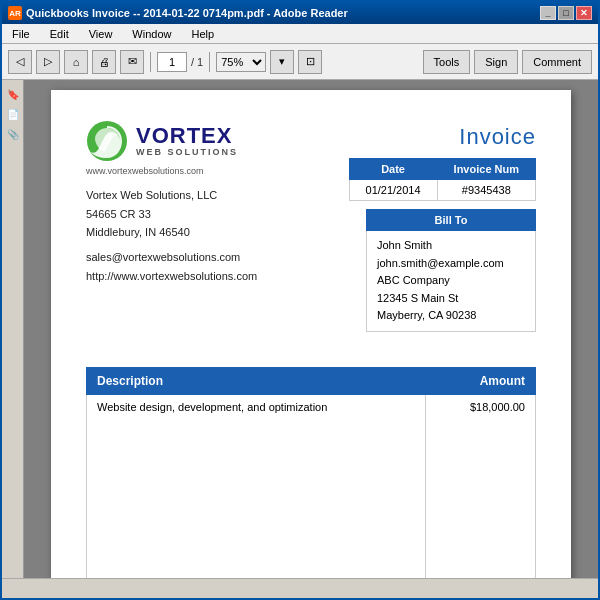 Image resolution: width=600 pixels, height=600 pixels. I want to click on invoice-num-value: #9345438, so click(486, 190).